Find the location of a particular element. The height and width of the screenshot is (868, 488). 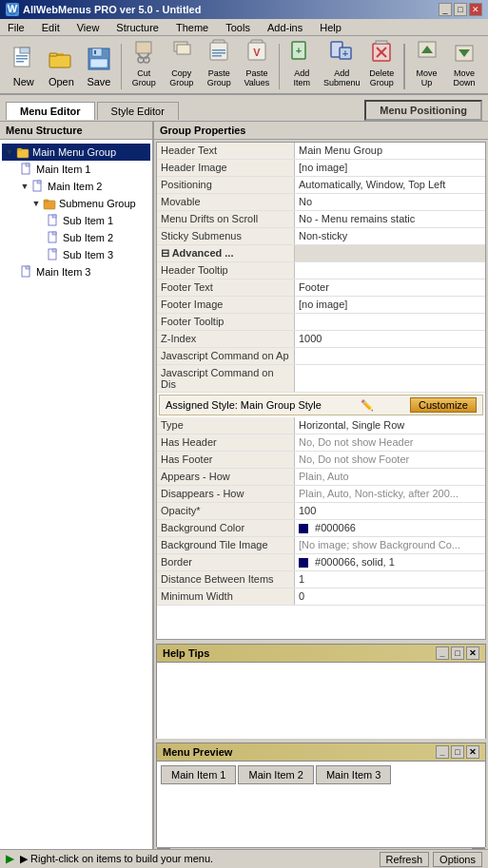

prop-positioning: Positioning Automatically, Window, Top L… is located at coordinates (322, 185).